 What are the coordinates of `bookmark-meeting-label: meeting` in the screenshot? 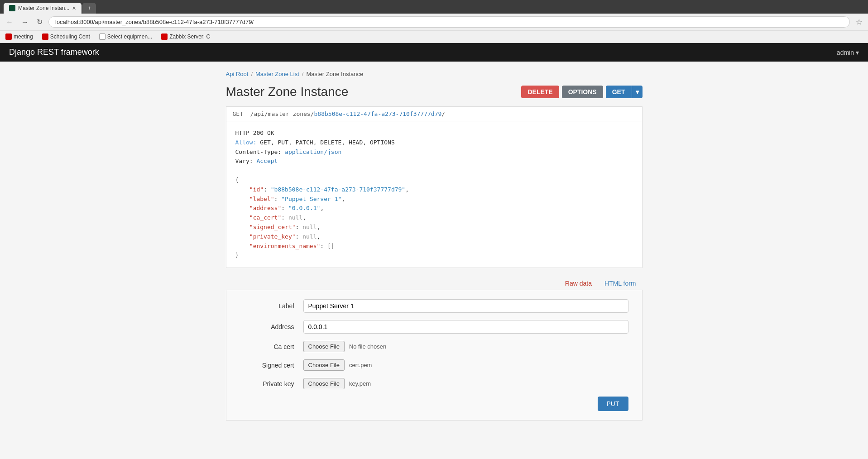 It's located at (24, 37).